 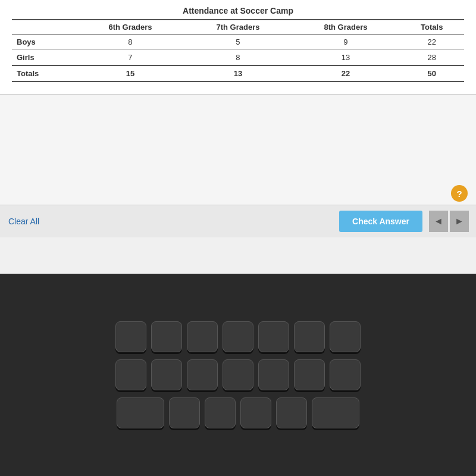 What do you see at coordinates (432, 74) in the screenshot?
I see `totals-total: 50` at bounding box center [432, 74].